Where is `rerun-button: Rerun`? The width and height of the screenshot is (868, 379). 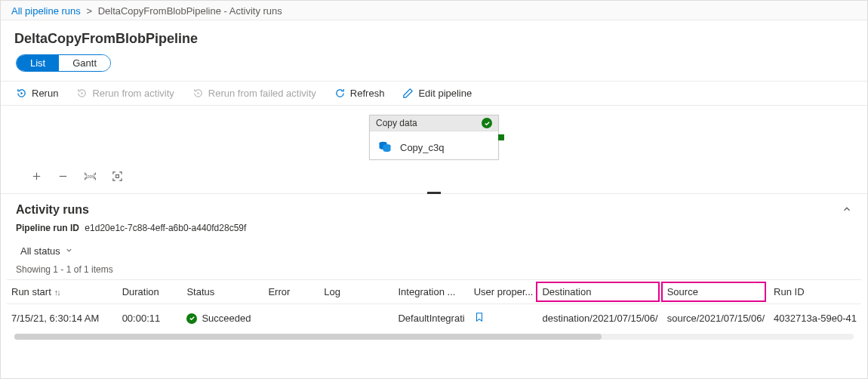
rerun-button: Rerun is located at coordinates (37, 94).